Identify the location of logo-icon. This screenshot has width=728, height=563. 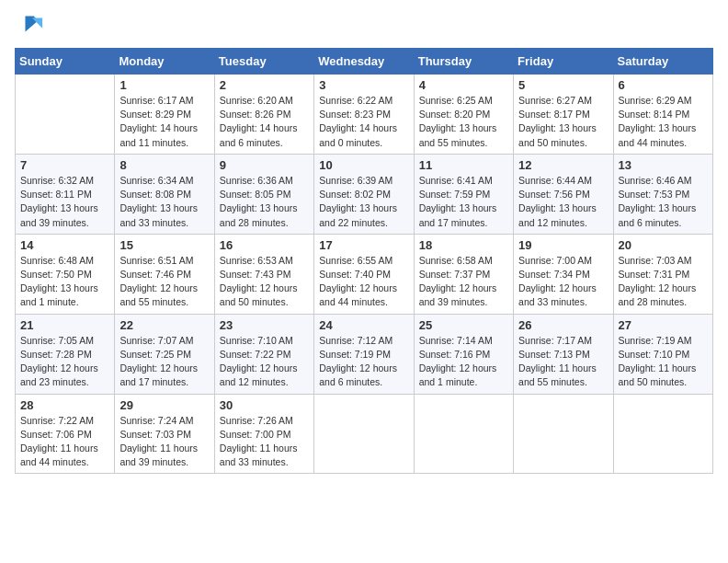
(31, 24).